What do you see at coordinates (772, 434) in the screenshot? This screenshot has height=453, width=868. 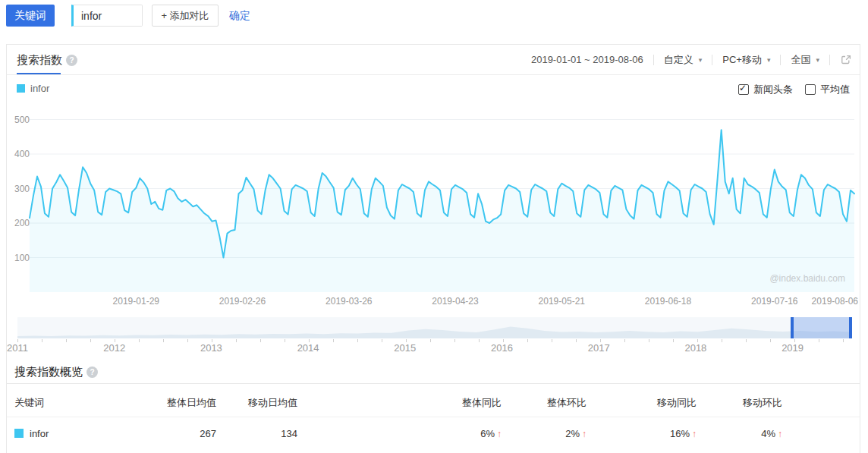 I see `mobile-mom: 4%↑` at bounding box center [772, 434].